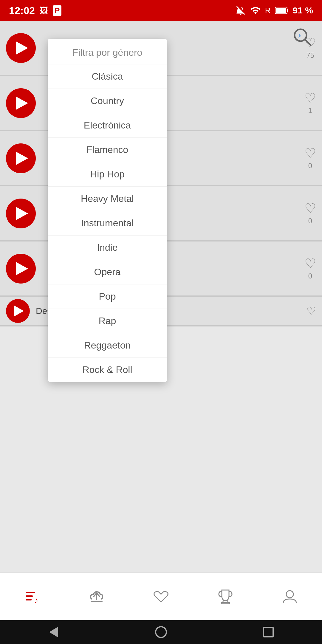  I want to click on favorites-heart-icon, so click(161, 597).